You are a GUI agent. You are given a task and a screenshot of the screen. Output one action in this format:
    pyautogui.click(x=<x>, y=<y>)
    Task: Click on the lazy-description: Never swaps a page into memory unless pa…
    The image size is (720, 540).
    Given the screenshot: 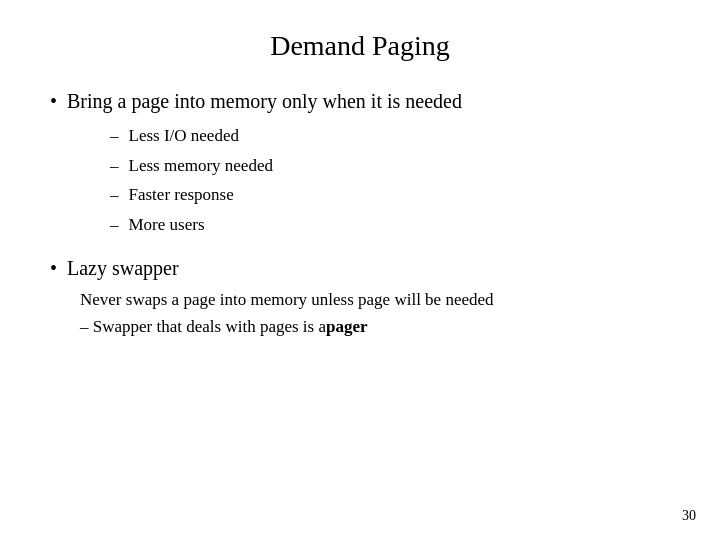 What is the action you would take?
    pyautogui.click(x=360, y=300)
    